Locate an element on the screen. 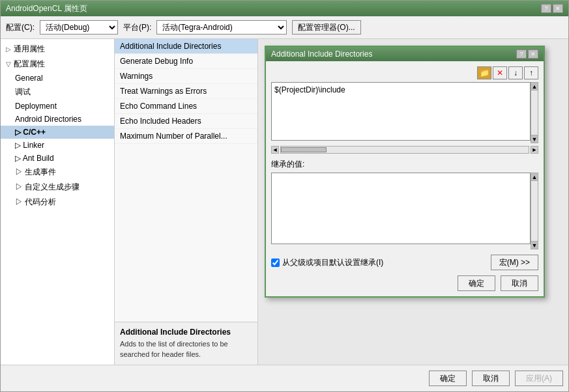 The height and width of the screenshot is (392, 569). window-title: AndroidOpenCL 属性页 is located at coordinates (47, 9).